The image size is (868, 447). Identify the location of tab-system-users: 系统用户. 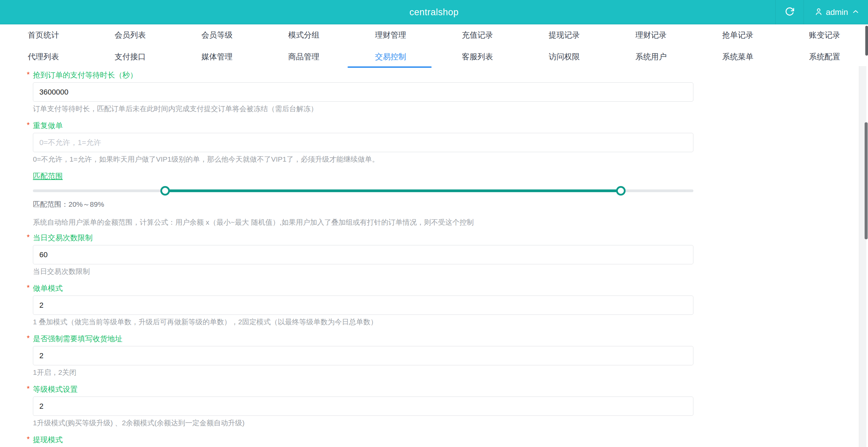
(651, 57).